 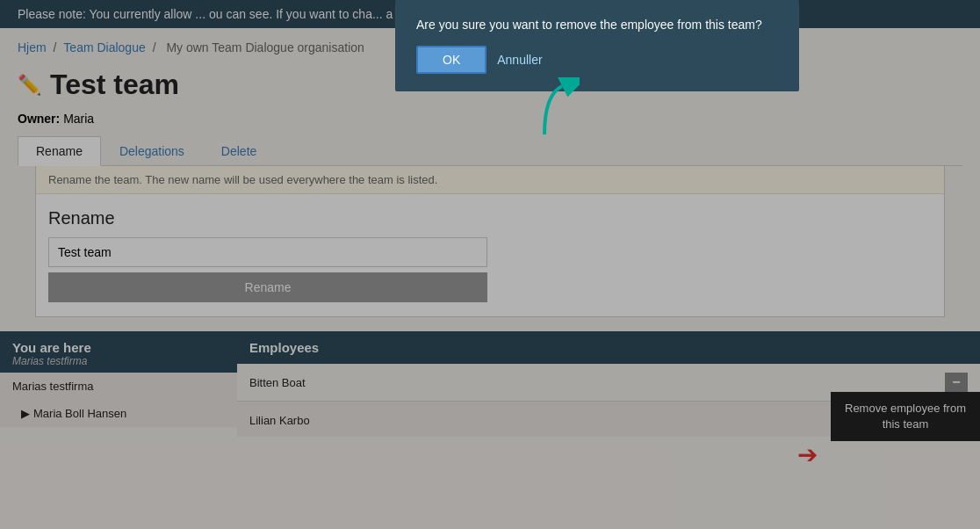 I want to click on modal-cancel-button: Annuller, so click(x=520, y=60).